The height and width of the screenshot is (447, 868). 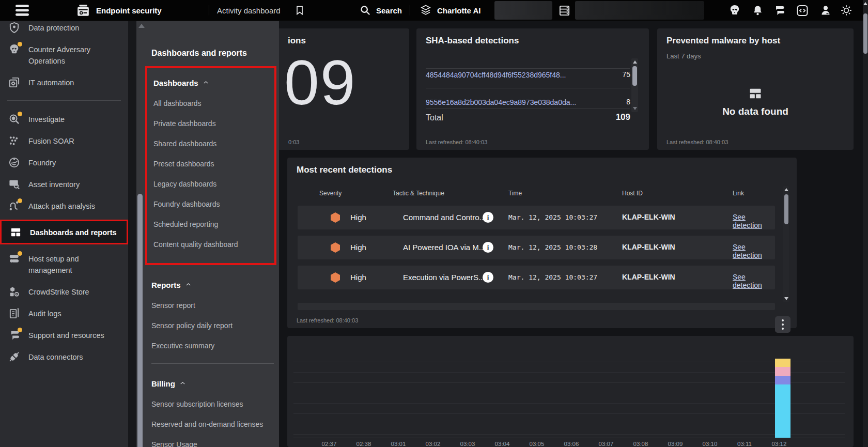 What do you see at coordinates (64, 82) in the screenshot?
I see `sidebar-item-it-automation: IT automation` at bounding box center [64, 82].